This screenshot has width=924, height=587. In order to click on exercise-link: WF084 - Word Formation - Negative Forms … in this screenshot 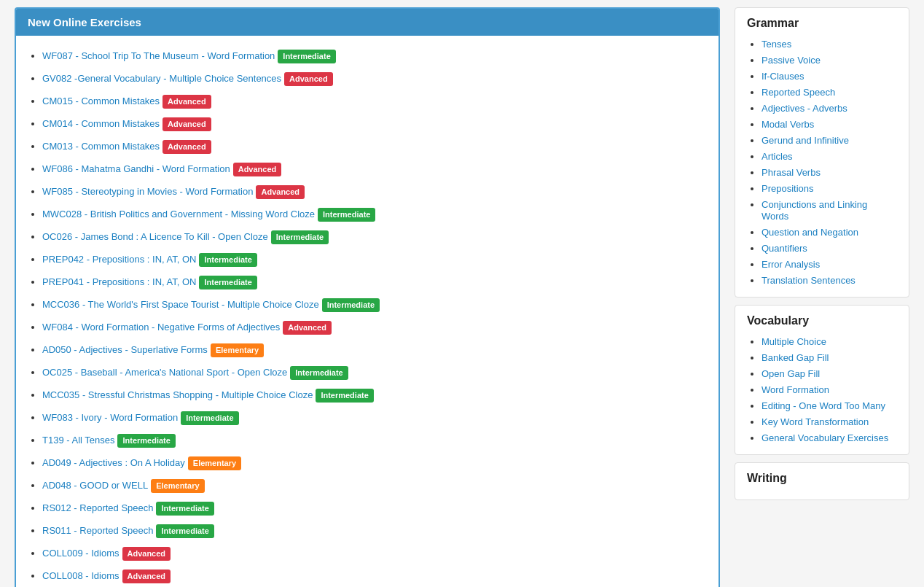, I will do `click(161, 327)`.